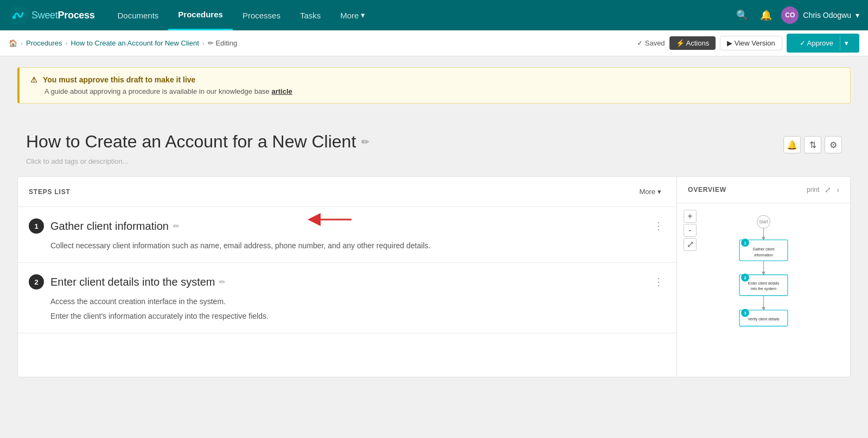 This screenshot has width=868, height=438. Describe the element at coordinates (792, 145) in the screenshot. I see `bell-icon-btn: 🔔` at that location.